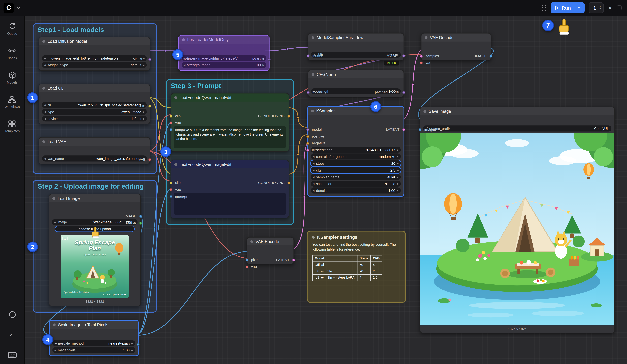 The width and height of the screenshot is (627, 364). Describe the element at coordinates (356, 74) in the screenshot. I see `node-header: CFGNorm` at that location.